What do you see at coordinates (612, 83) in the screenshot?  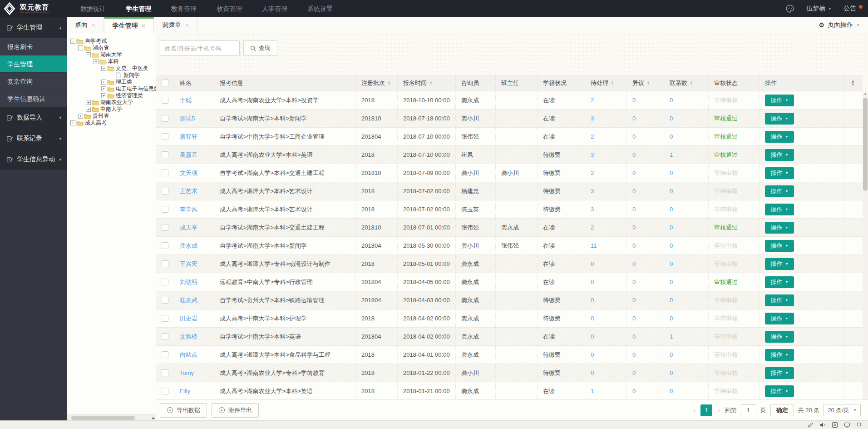 I see `sort-icon: ▲▼` at bounding box center [612, 83].